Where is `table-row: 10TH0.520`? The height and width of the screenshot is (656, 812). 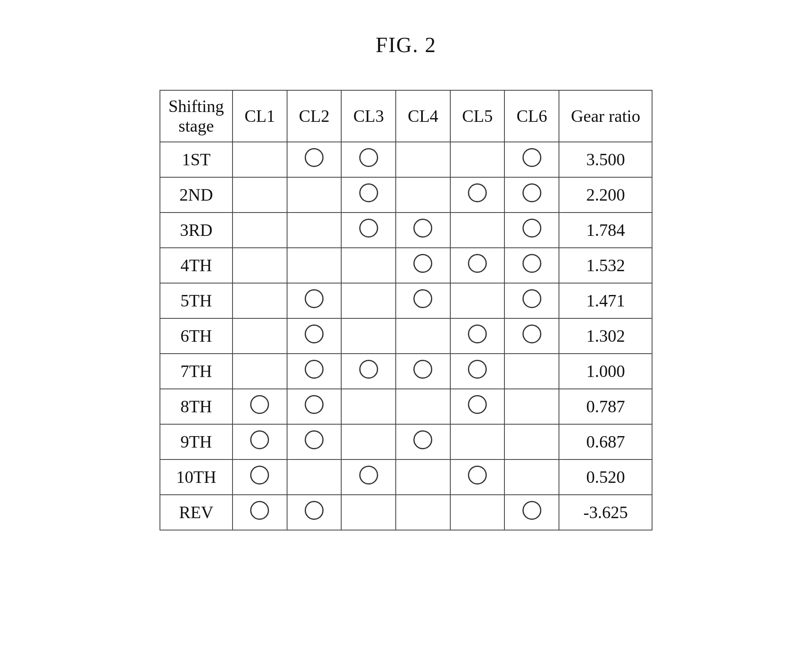
table-row: 10TH0.520 is located at coordinates (406, 477).